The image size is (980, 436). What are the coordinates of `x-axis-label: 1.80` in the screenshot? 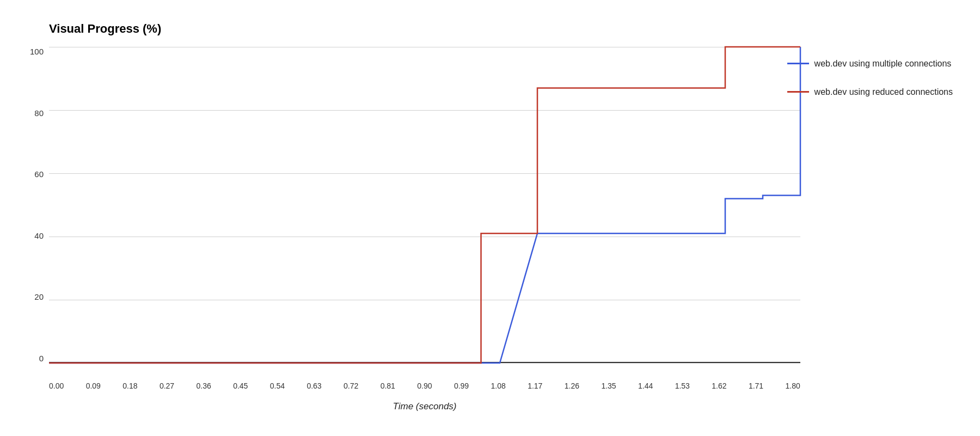 It's located at (793, 386).